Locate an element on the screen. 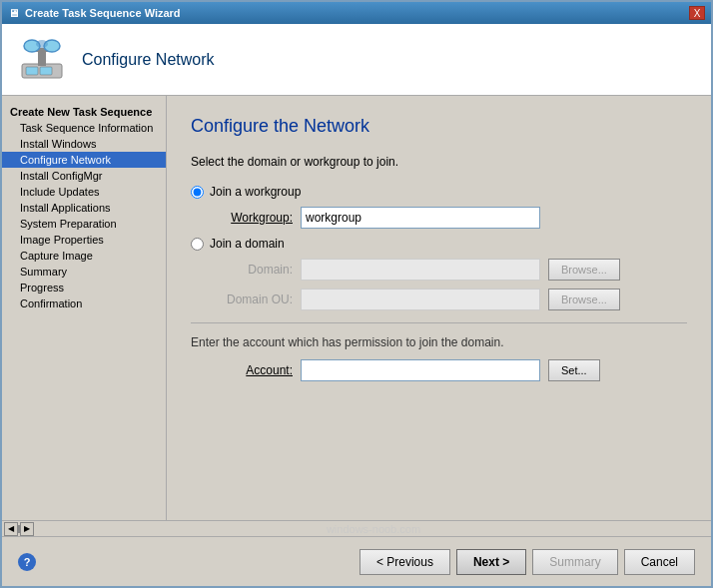 This screenshot has width=713, height=588. scroll-right-button: ▶ is located at coordinates (27, 529).